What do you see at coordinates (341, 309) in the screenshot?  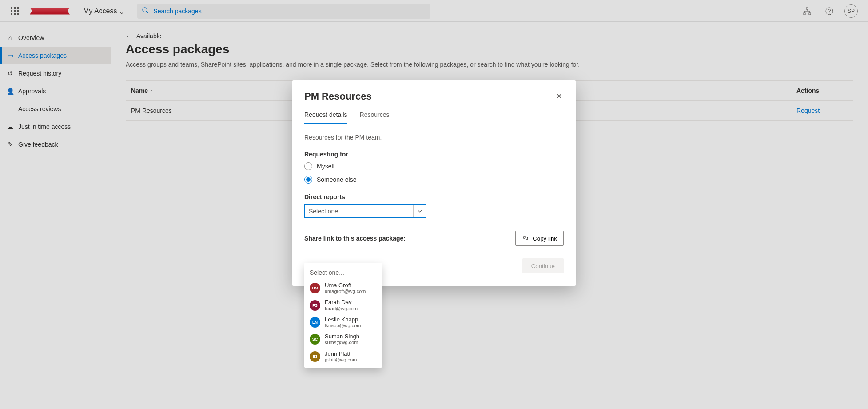 I see `person-email: farad@wg.com` at bounding box center [341, 309].